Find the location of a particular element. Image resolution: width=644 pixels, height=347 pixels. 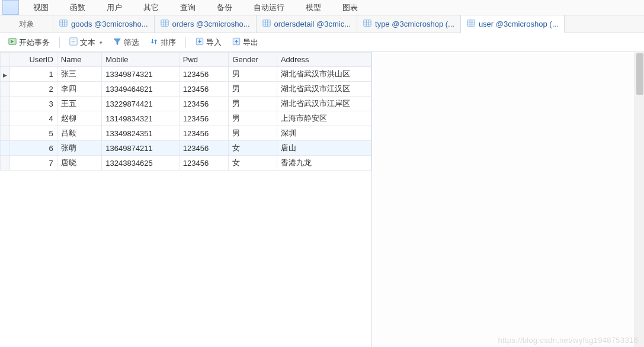

cell: 4 is located at coordinates (34, 118).